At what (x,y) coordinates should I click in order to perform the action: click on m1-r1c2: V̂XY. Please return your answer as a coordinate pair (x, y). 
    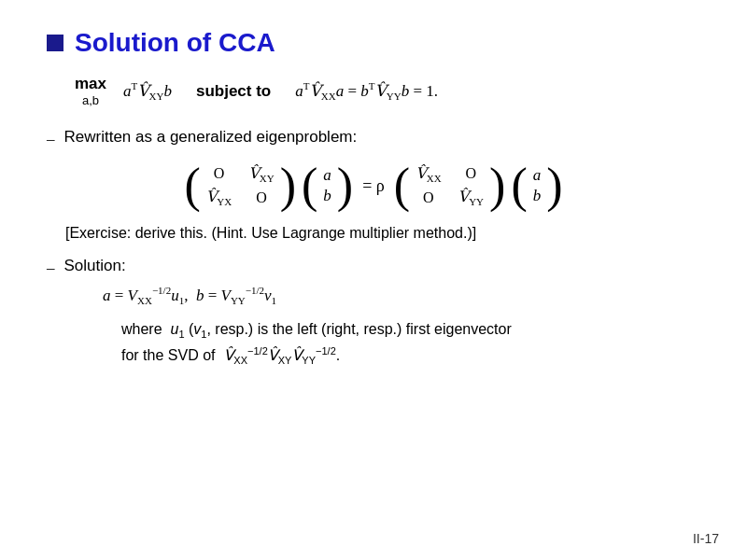
    Looking at the image, I should click on (261, 174).